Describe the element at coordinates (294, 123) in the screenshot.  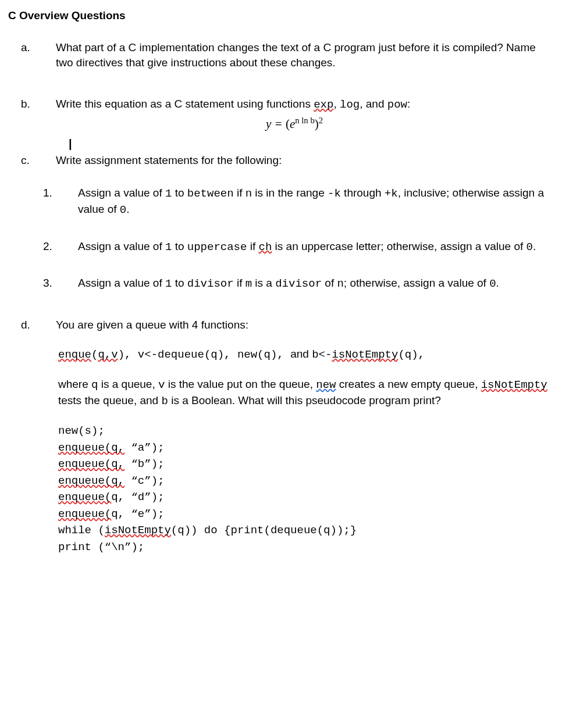
I see `equation: y = (en ln b)2` at that location.